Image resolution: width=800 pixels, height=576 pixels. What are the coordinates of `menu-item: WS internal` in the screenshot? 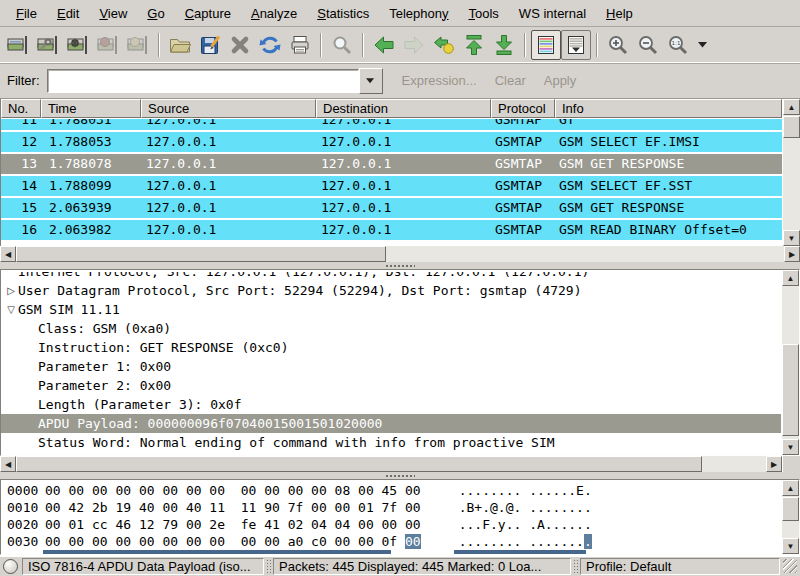 It's located at (552, 14).